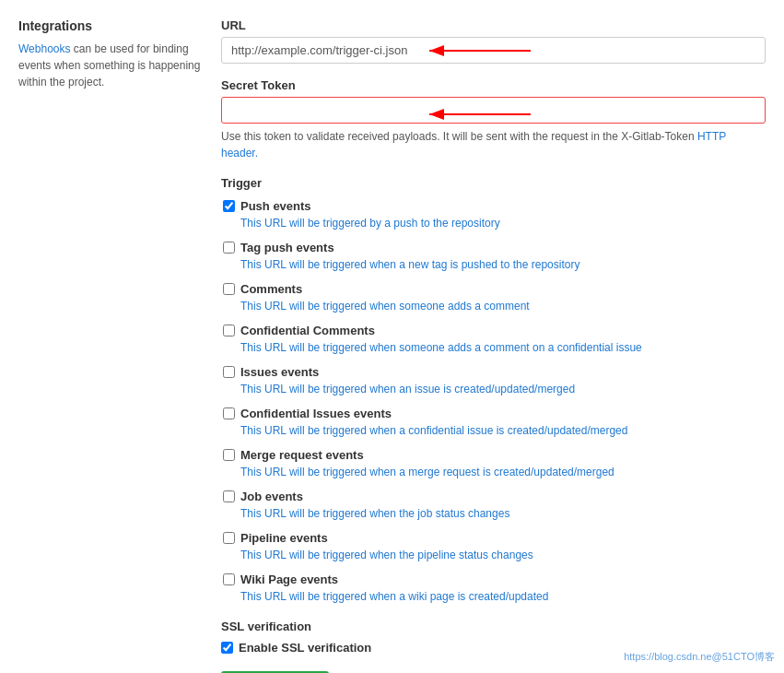 The width and height of the screenshot is (784, 673). I want to click on trigger-item-pipeline-header: Pipeline events, so click(494, 538).